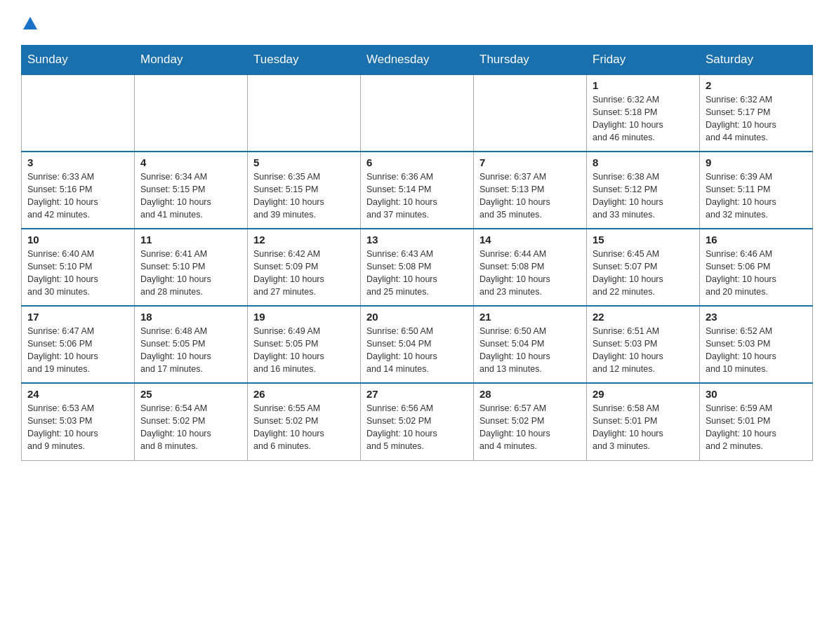 This screenshot has width=834, height=644. Describe the element at coordinates (417, 196) in the screenshot. I see `day-info: Sunrise: 6:36 AM Sunset: 5:14 PM Dayligh…` at that location.